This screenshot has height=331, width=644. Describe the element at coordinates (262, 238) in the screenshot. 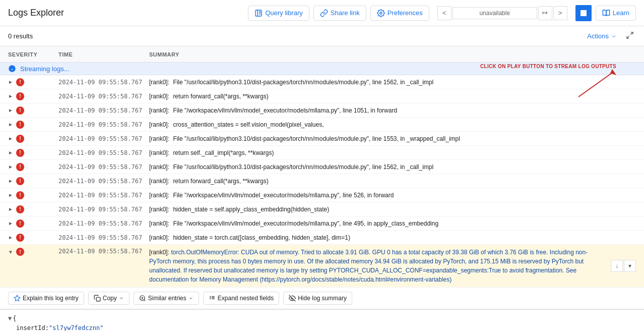

I see `summary-text: hidden_state = torch.cat([class_embeddin…` at that location.